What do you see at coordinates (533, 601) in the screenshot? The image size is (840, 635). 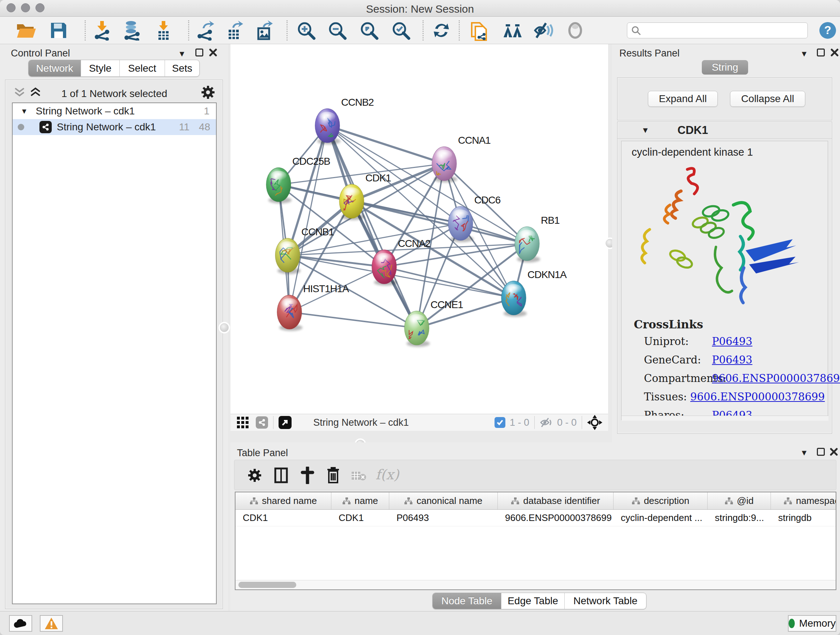 I see `tab-edge-table: Edge Table` at bounding box center [533, 601].